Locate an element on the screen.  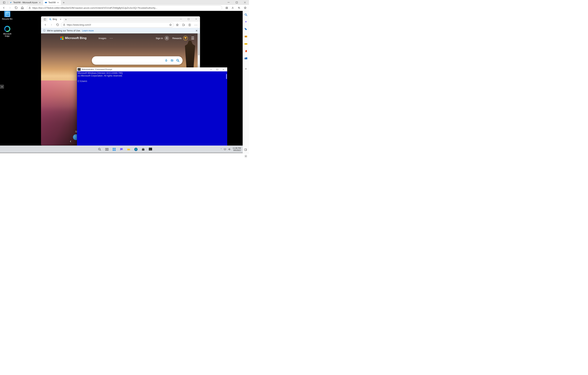
sidebar-search-icon is located at coordinates (246, 15).